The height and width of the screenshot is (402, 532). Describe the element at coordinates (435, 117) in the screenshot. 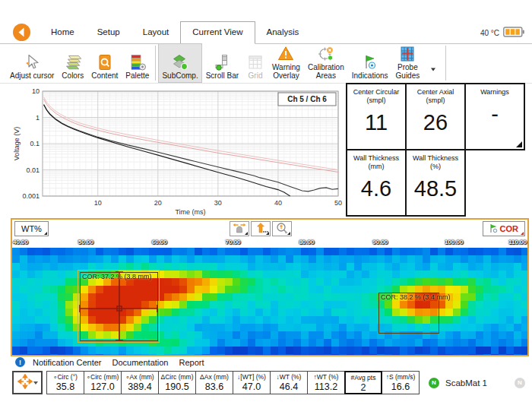

I see `measurement-cell-center-axial-smpl: Center Axial(smpl)26` at that location.